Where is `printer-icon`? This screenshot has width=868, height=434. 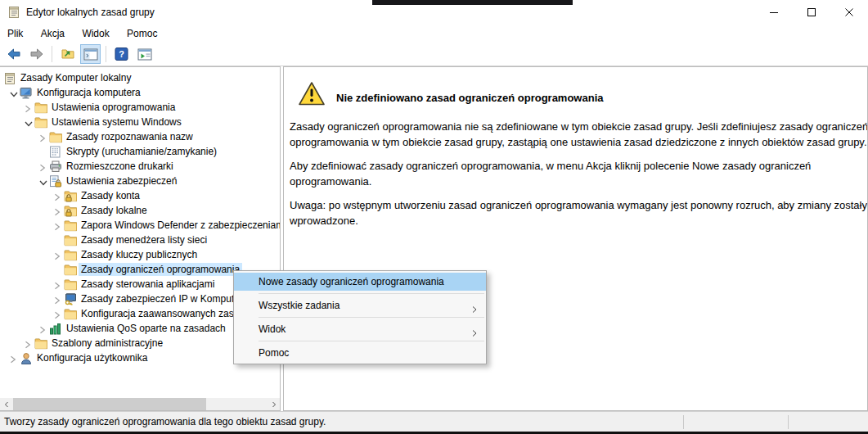 printer-icon is located at coordinates (56, 168).